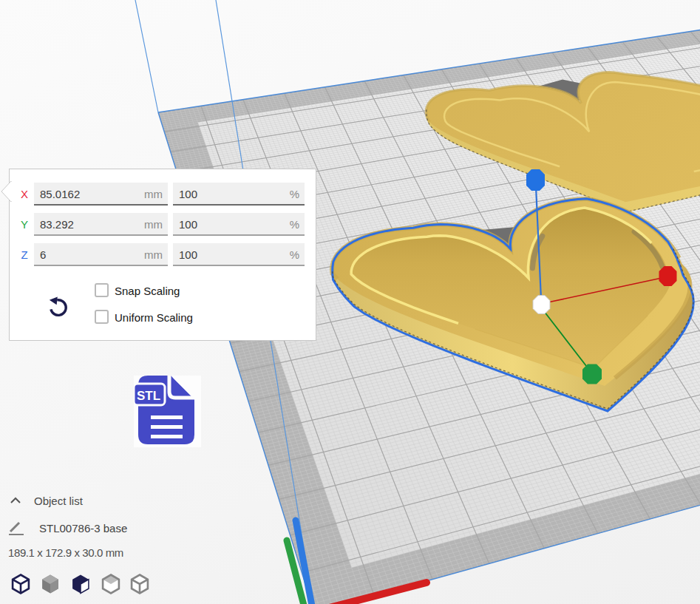  Describe the element at coordinates (149, 396) in the screenshot. I see `svg-text: STL` at that location.